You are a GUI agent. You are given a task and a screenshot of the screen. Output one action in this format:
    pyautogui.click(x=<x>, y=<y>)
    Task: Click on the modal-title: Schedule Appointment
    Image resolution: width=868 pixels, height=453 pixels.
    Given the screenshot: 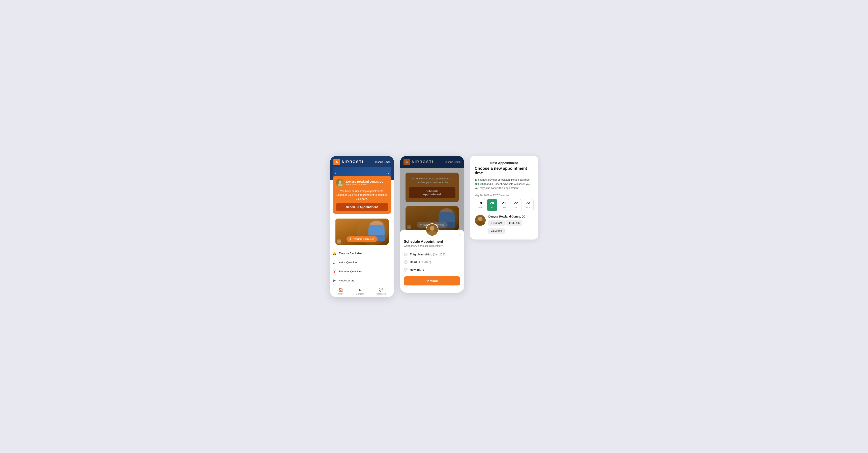 What is the action you would take?
    pyautogui.click(x=432, y=242)
    